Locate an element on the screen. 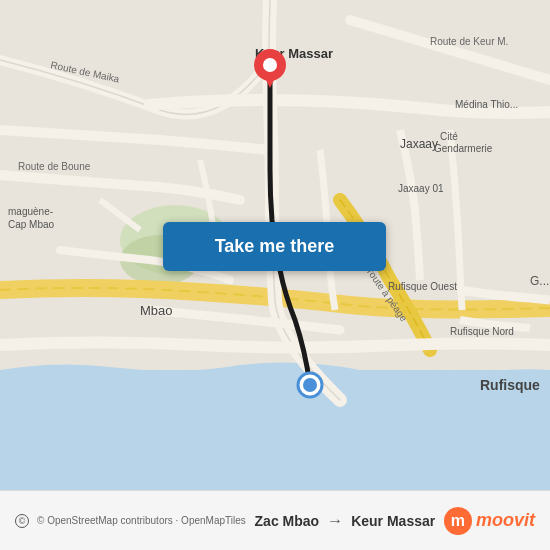  footer-route: Zac Mbao → Keur Massar is located at coordinates (346, 521).